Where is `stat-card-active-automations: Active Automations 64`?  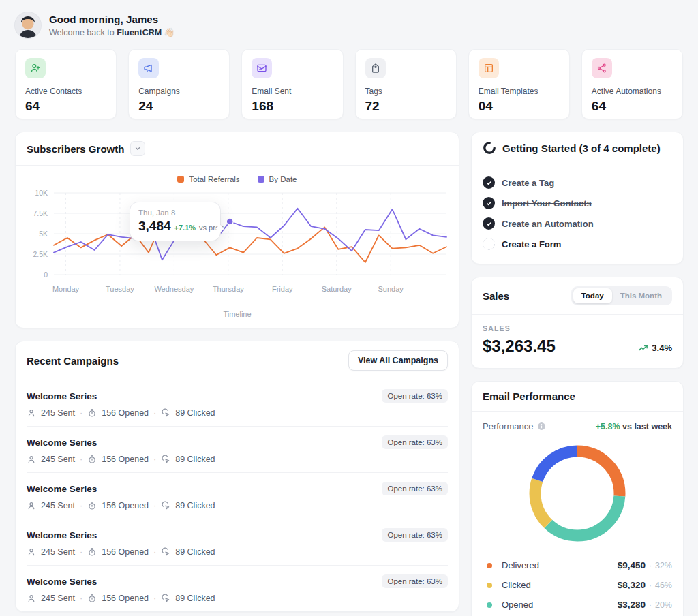 stat-card-active-automations: Active Automations 64 is located at coordinates (633, 84).